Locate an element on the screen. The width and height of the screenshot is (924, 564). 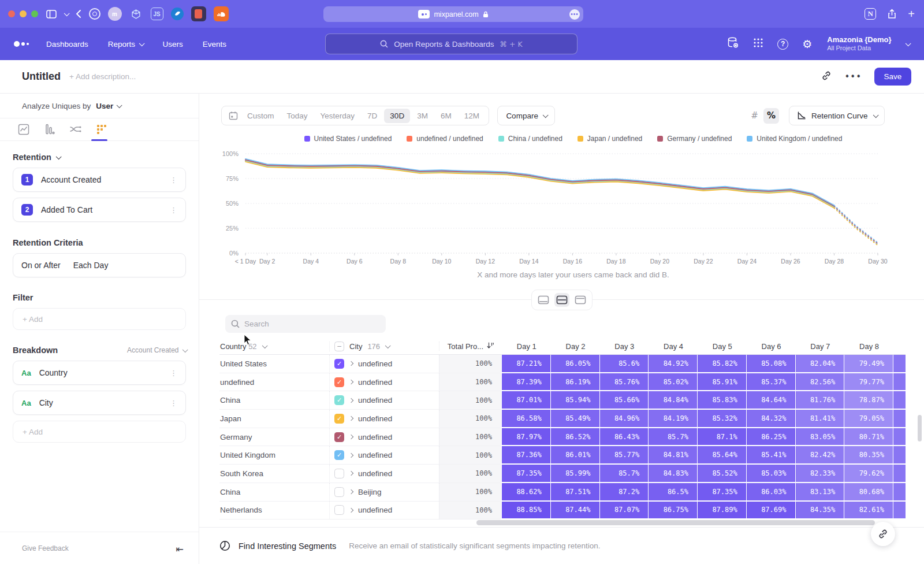
retention-value-cell: 87.97% is located at coordinates (526, 437).